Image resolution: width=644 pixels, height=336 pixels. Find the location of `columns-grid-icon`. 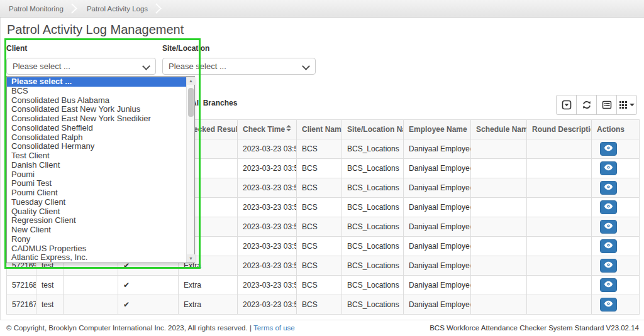

columns-grid-icon is located at coordinates (623, 105).